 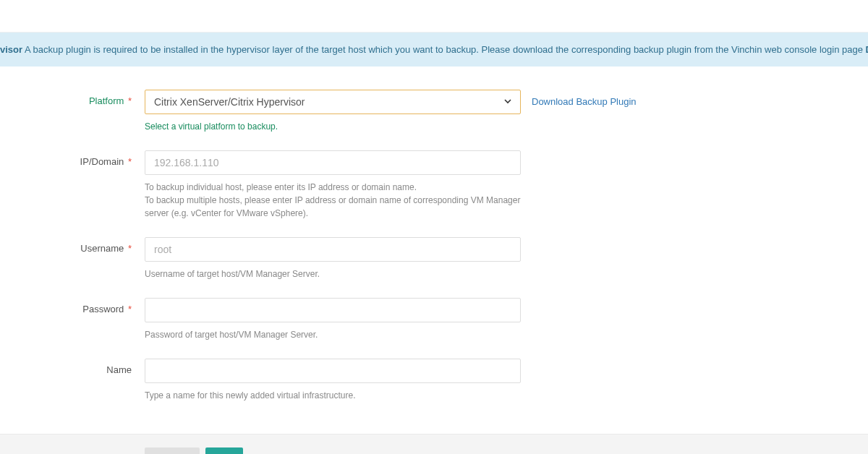 I want to click on ip-input, so click(x=333, y=163).